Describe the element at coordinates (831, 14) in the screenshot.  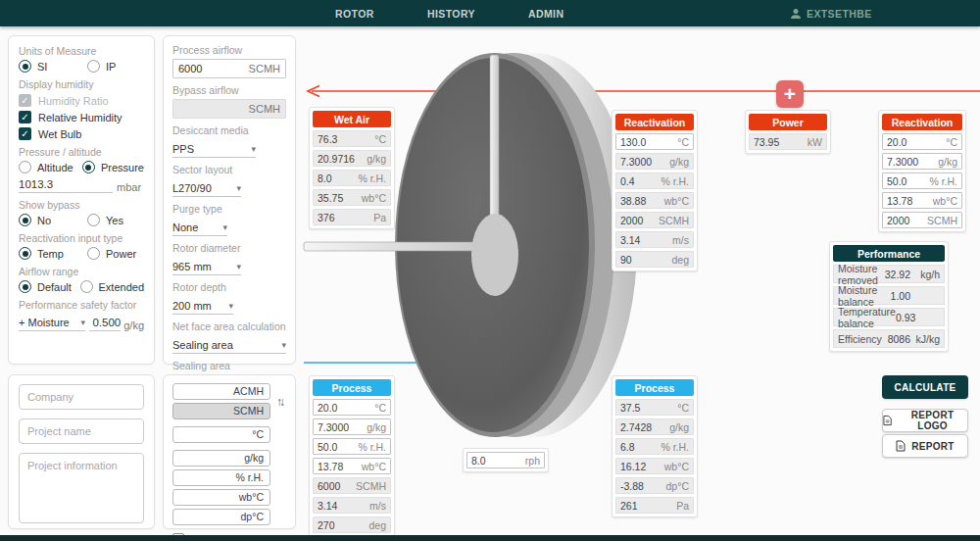
I see `user-menu: EXTSETHBE` at that location.